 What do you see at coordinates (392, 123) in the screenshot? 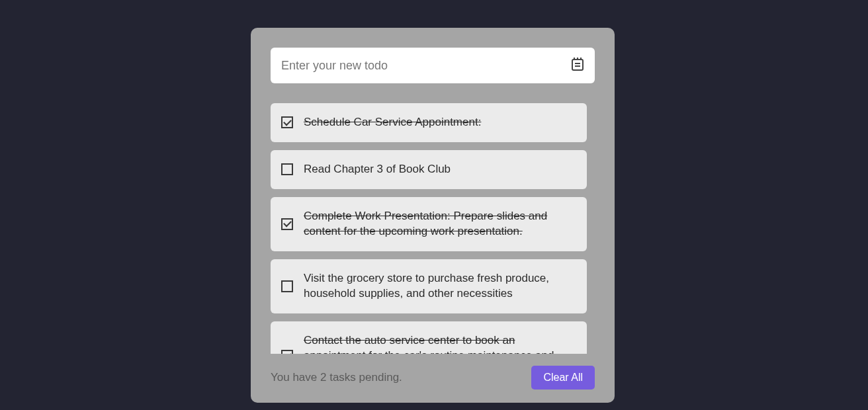
I see `todo-text: Schedule Car Service Appointment:` at bounding box center [392, 123].